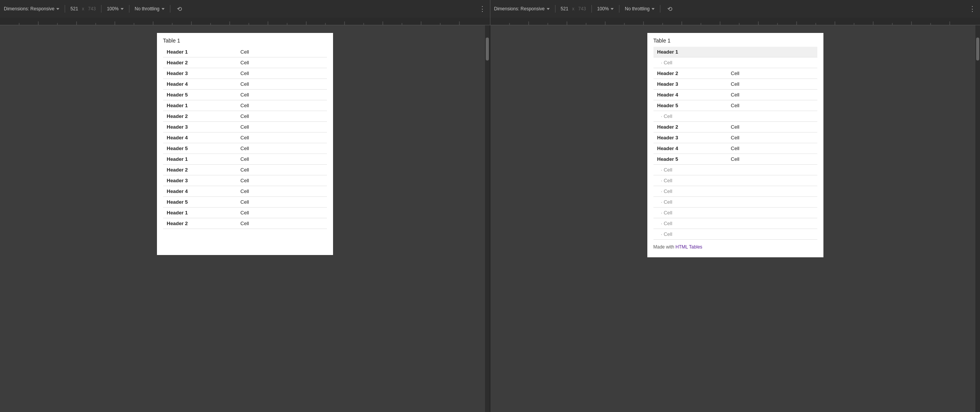  Describe the element at coordinates (74, 9) in the screenshot. I see `width-left: 521` at that location.